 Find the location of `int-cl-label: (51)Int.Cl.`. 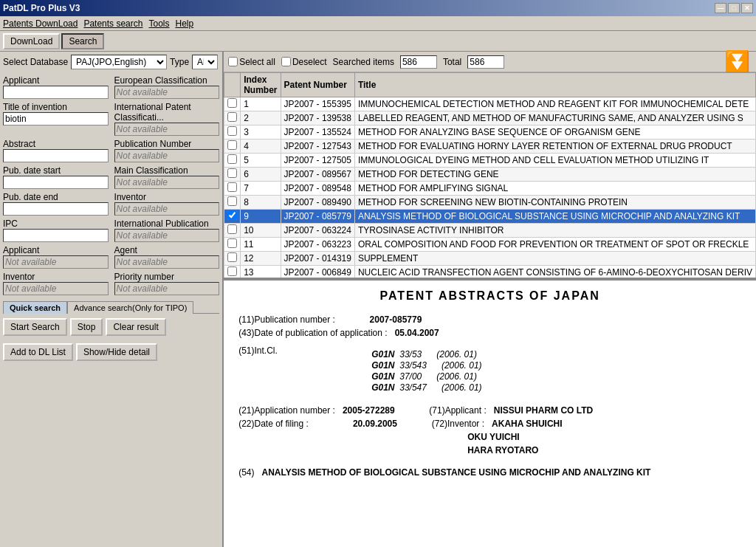

int-cl-label: (51)Int.Cl. is located at coordinates (268, 351).